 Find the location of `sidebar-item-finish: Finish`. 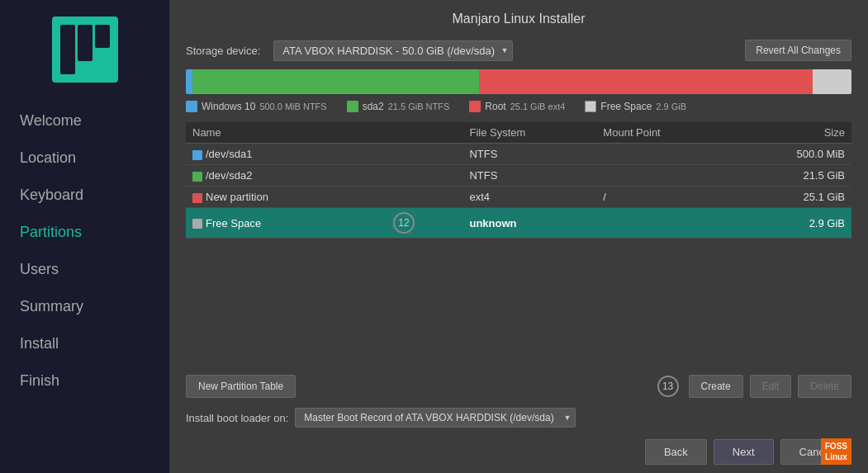

sidebar-item-finish: Finish is located at coordinates (84, 381).